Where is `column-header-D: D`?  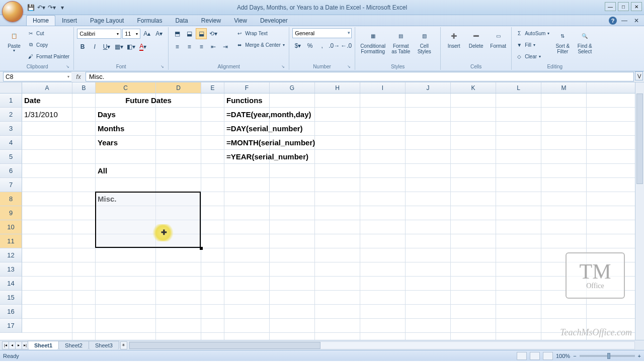 column-header-D: D is located at coordinates (179, 87).